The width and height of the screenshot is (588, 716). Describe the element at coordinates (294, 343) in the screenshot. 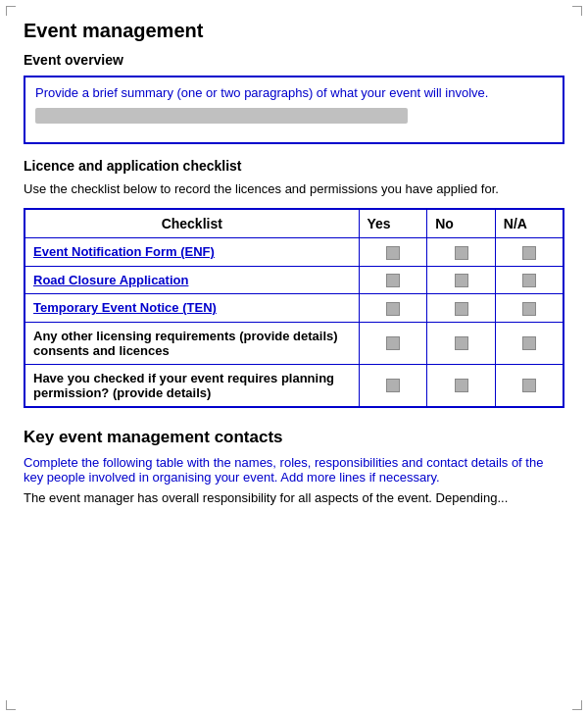

I see `table-row: Any other licensing requirements (provid…` at that location.